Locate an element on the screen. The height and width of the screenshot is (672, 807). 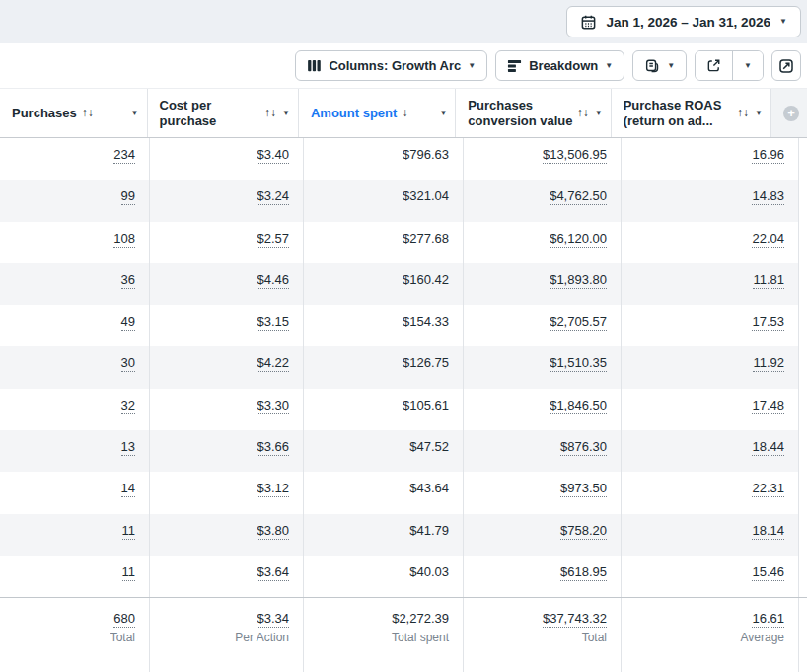
metric-value: 11.81 is located at coordinates (769, 280).